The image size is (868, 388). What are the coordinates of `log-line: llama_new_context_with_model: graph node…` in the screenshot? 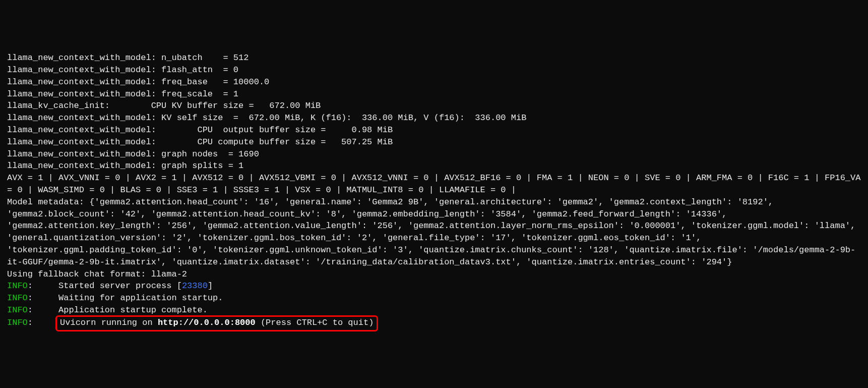 It's located at (434, 154).